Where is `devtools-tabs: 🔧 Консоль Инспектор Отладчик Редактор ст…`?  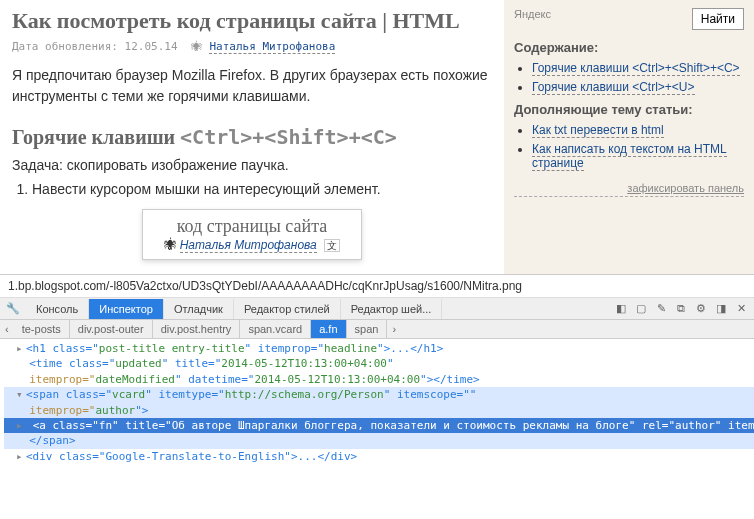 devtools-tabs: 🔧 Консоль Инспектор Отладчик Редактор ст… is located at coordinates (377, 309).